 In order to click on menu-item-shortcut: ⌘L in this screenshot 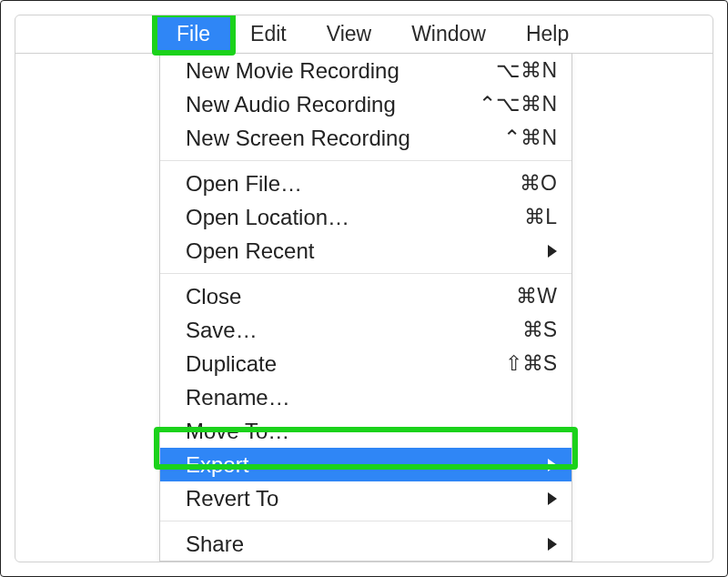, I will do `click(541, 217)`.